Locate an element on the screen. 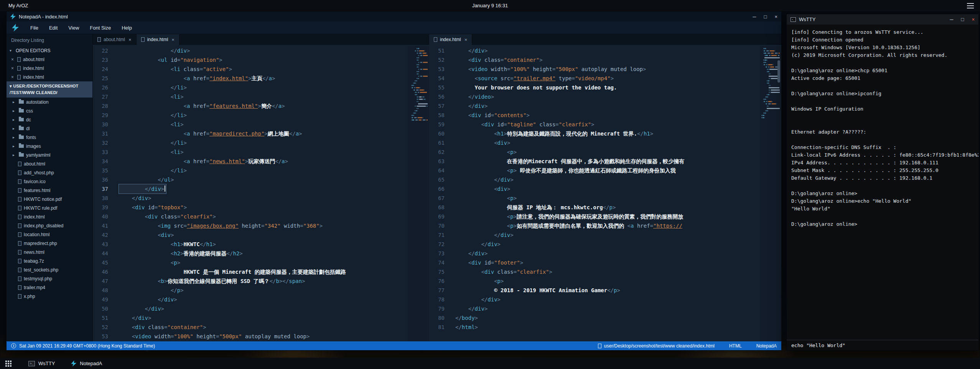 The image size is (980, 369). file-item-test-sockets-php: test_sockets.php is located at coordinates (49, 270).